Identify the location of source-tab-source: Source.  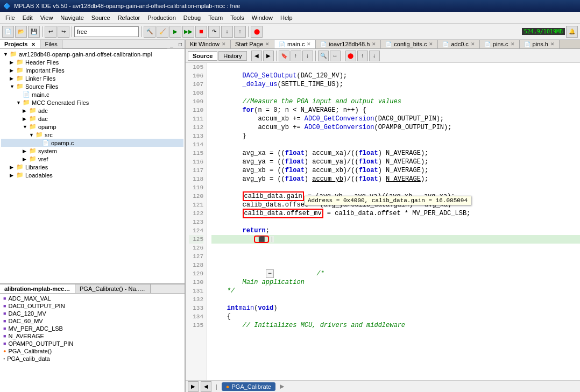
(202, 56).